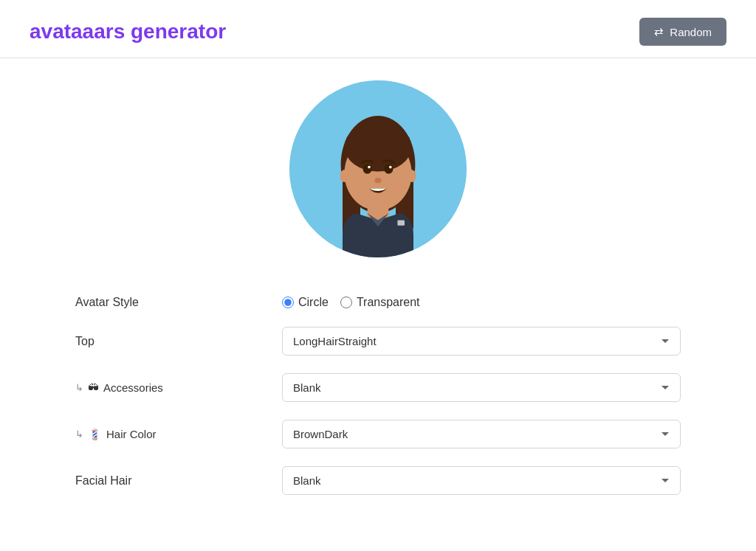  Describe the element at coordinates (378, 169) in the screenshot. I see `avatar-display` at that location.